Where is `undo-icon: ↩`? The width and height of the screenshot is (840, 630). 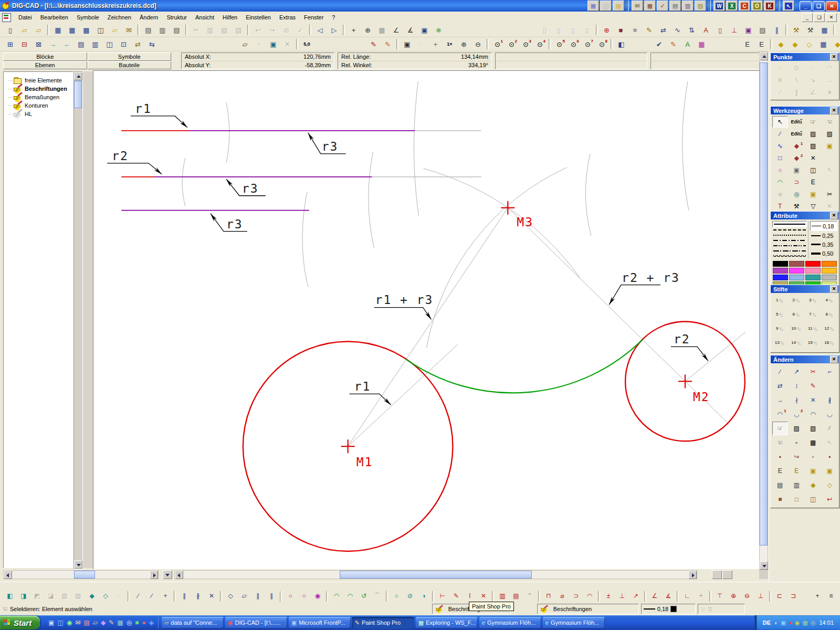 undo-icon: ↩ is located at coordinates (258, 30).